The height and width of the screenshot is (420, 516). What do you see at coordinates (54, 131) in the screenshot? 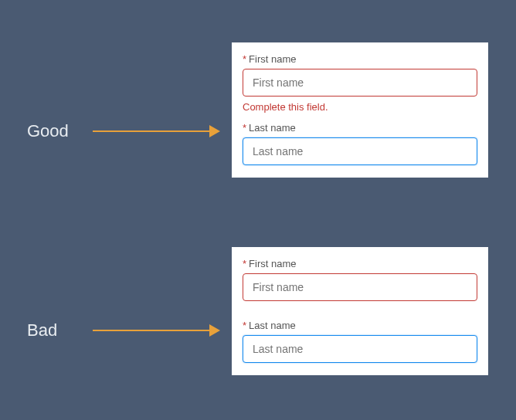
I see `good-label: Good` at bounding box center [54, 131].